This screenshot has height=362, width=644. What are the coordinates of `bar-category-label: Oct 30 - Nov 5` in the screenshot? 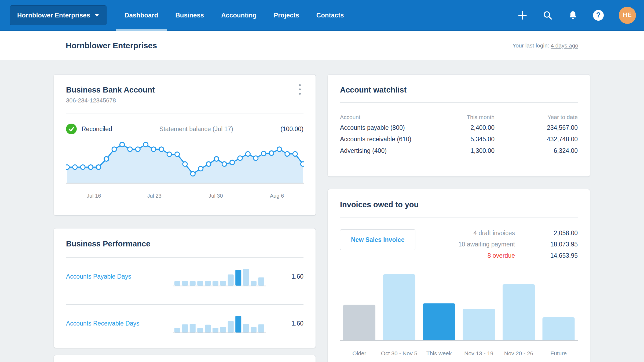 It's located at (399, 353).